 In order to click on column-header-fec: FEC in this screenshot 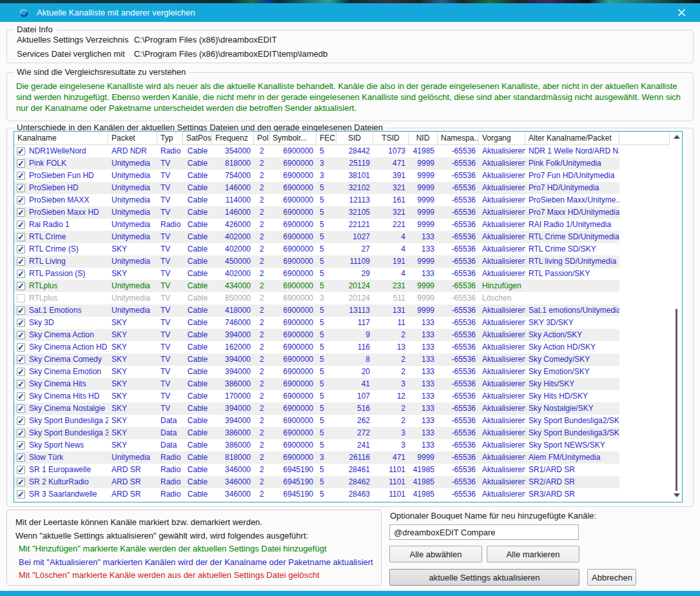, I will do `click(326, 138)`.